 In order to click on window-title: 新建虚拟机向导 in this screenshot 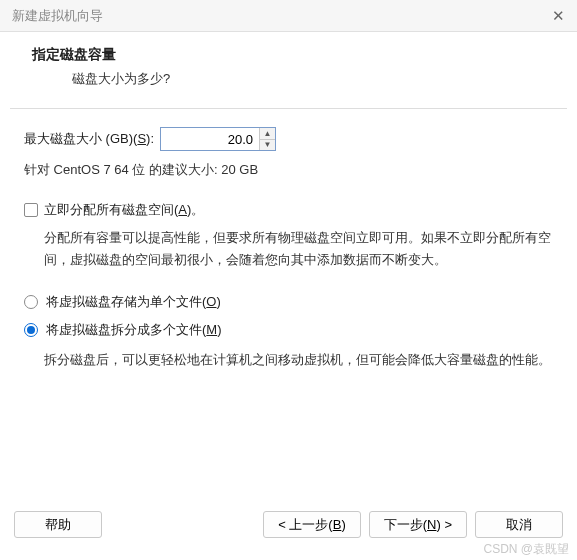, I will do `click(58, 16)`.